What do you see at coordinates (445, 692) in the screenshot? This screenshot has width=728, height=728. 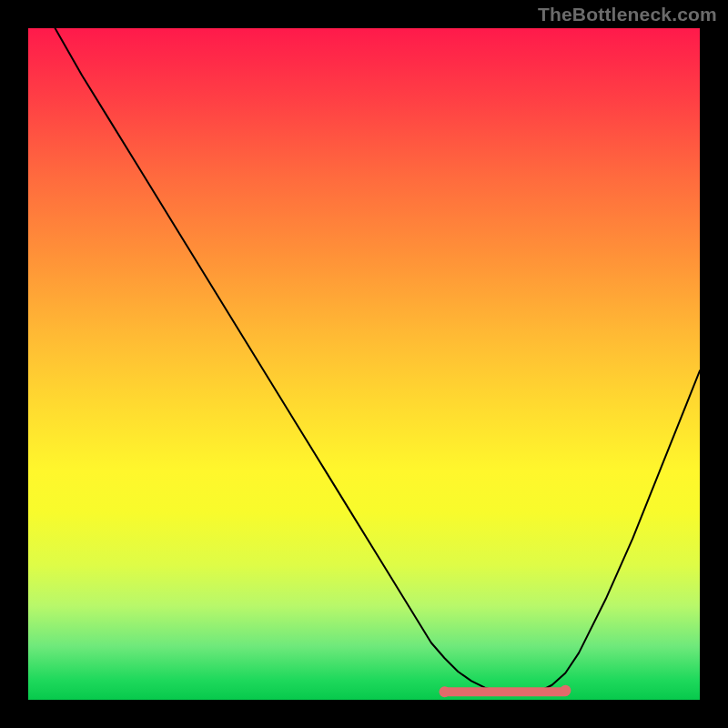 I see `optimal-cap-left` at bounding box center [445, 692].